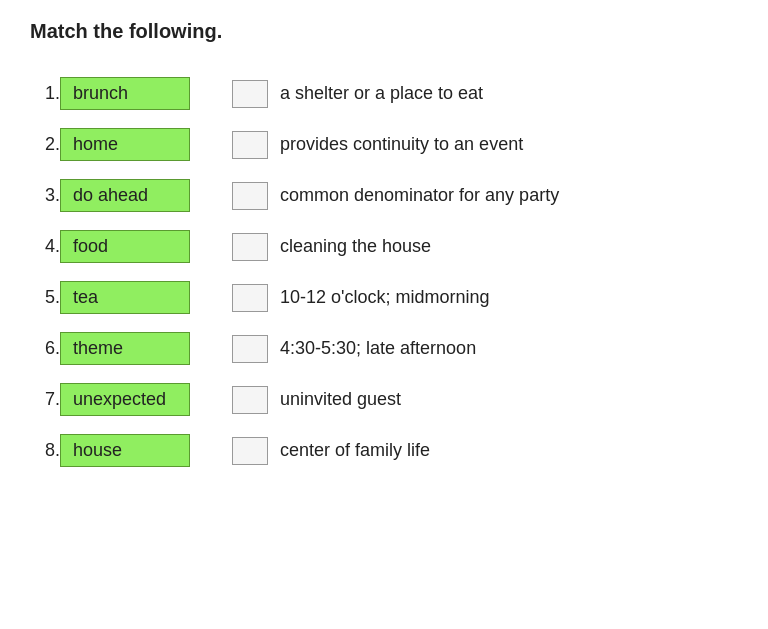 The image size is (768, 629). What do you see at coordinates (125, 94) in the screenshot?
I see `term-box-1: brunch` at bounding box center [125, 94].